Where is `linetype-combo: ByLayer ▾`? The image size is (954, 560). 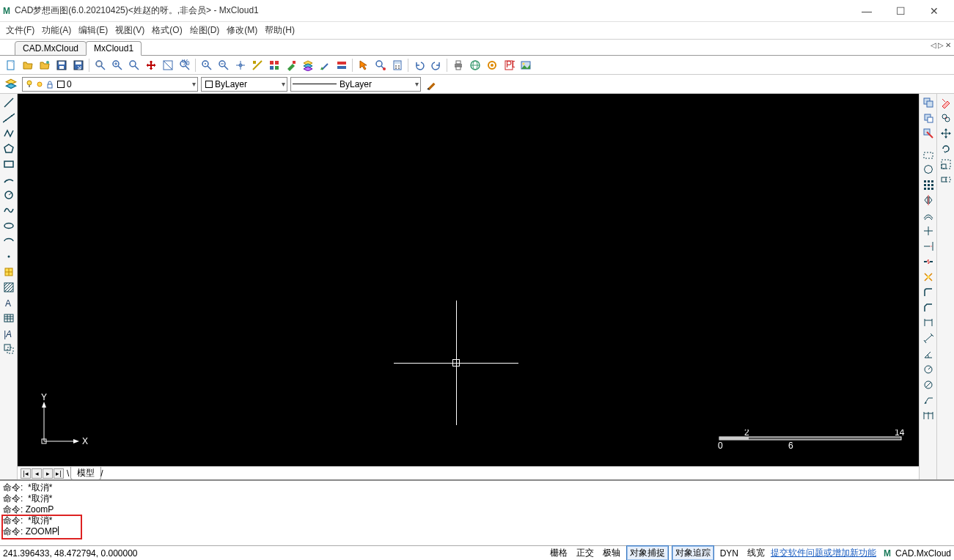 linetype-combo: ByLayer ▾ is located at coordinates (356, 84).